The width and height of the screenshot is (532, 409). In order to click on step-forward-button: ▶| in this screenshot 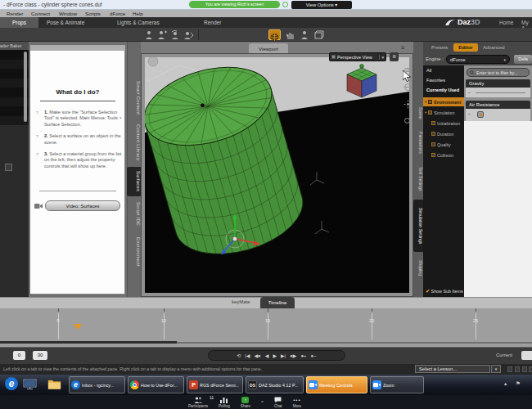, I will do `click(283, 356)`.